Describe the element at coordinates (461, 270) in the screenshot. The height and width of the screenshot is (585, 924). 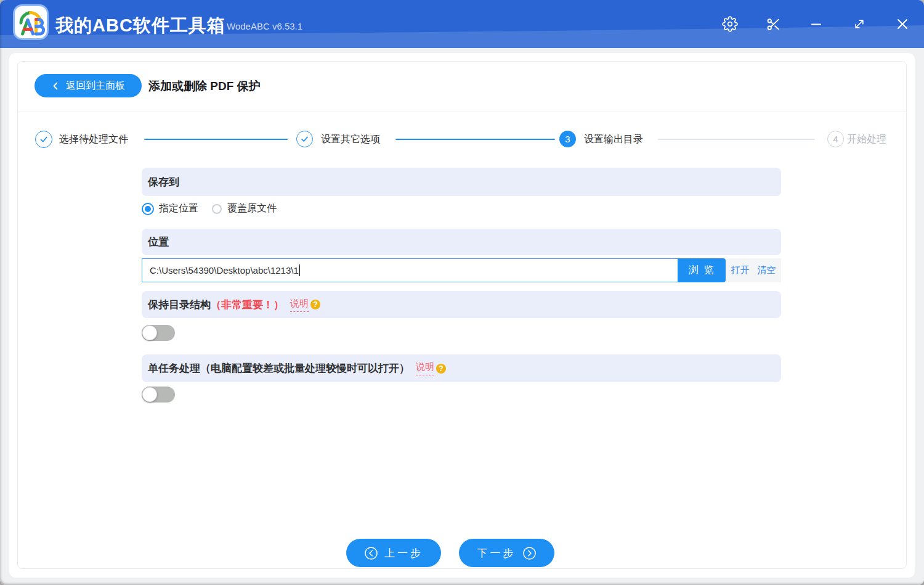
I see `location-input-row: C:\Users\54390\Desktop\abc\1213\1 浏 览 打开…` at that location.